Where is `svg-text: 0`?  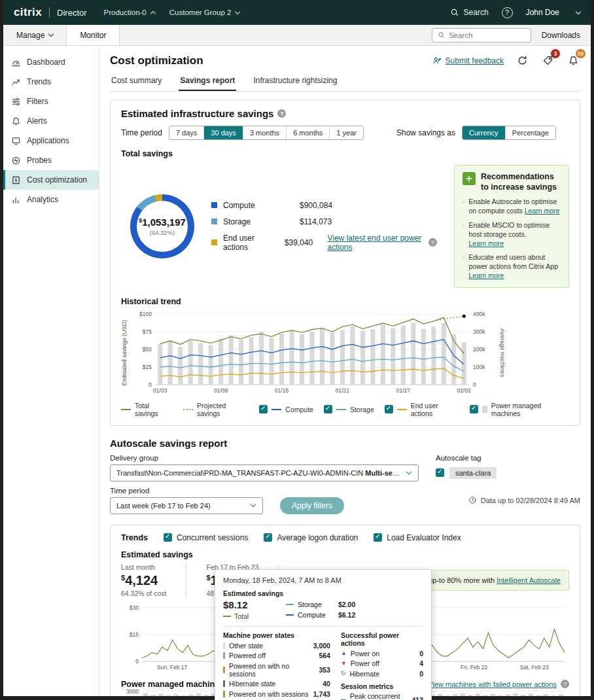 svg-text: 0 is located at coordinates (150, 385).